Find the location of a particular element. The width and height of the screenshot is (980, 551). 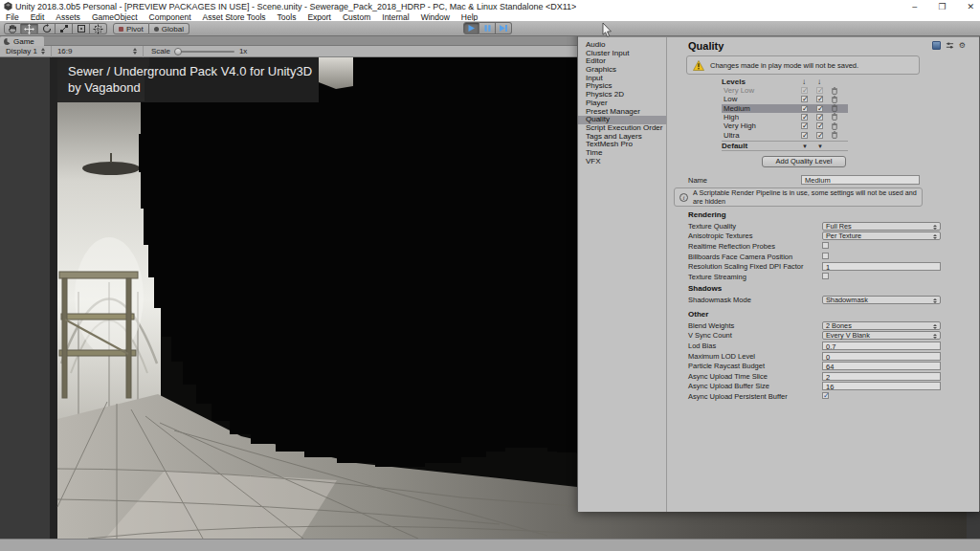

step-icon is located at coordinates (503, 29).